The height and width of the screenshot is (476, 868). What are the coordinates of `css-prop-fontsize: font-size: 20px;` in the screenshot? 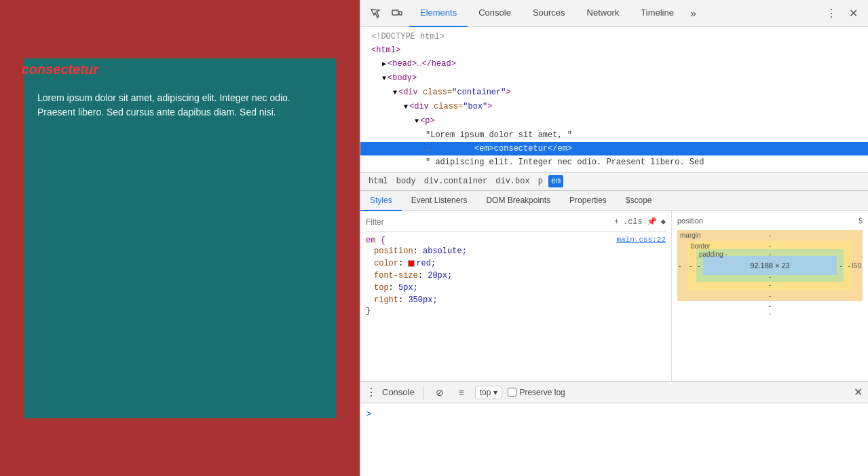 It's located at (516, 276).